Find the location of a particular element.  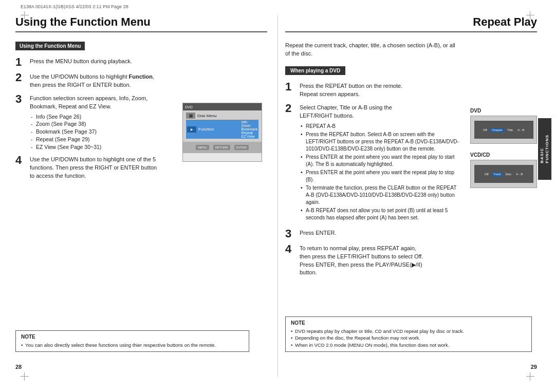

left-page-title: Using the Function Menu is located at coordinates (141, 24).